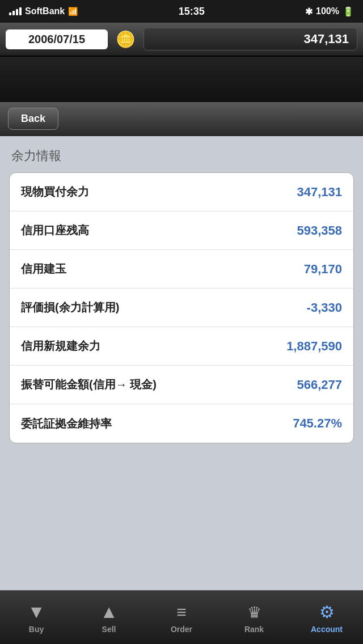 The image size is (363, 644). I want to click on row-value: 79,170, so click(323, 269).